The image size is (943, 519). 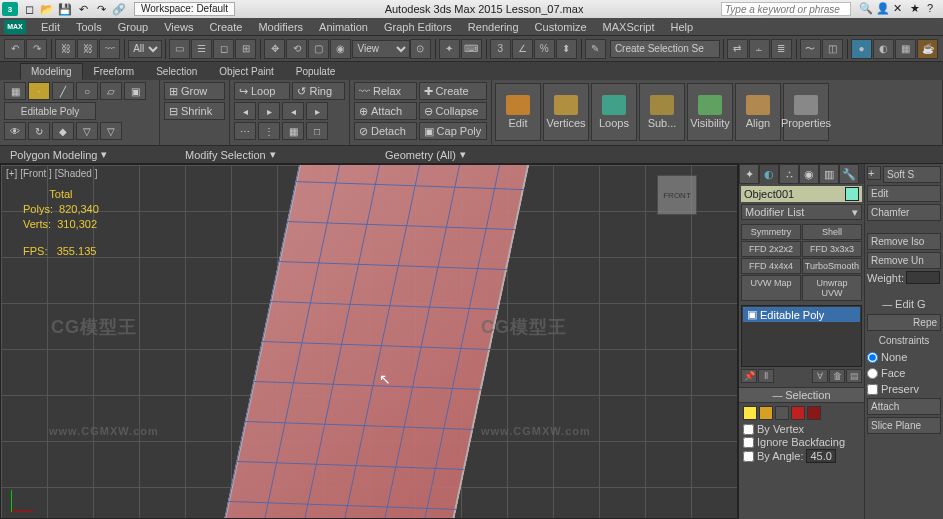 I want to click on vertex-mode-icon: ·, so click(x=39, y=91).